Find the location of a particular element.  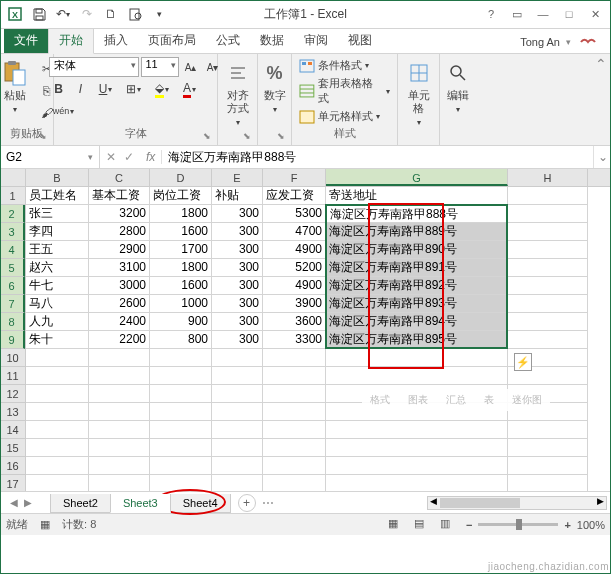

collapse-ribbon-icon: ⌃ is located at coordinates (601, 64).